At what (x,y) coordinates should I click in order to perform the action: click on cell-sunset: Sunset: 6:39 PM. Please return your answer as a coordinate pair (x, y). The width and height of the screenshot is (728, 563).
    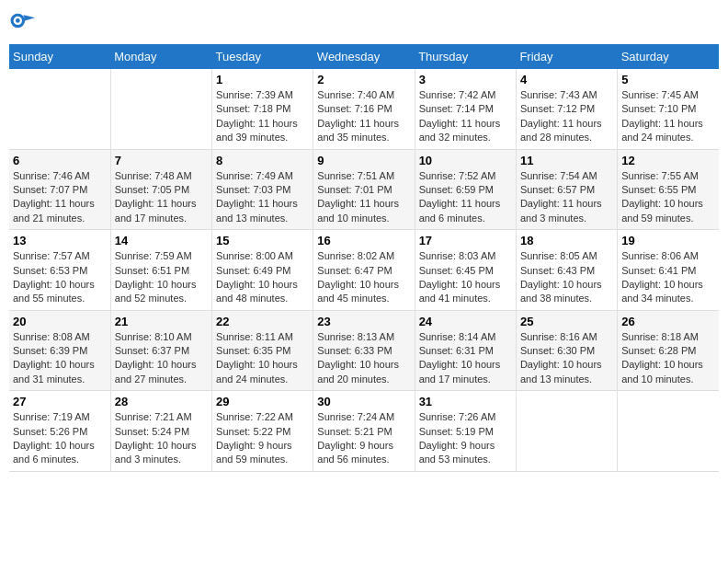
    Looking at the image, I should click on (50, 350).